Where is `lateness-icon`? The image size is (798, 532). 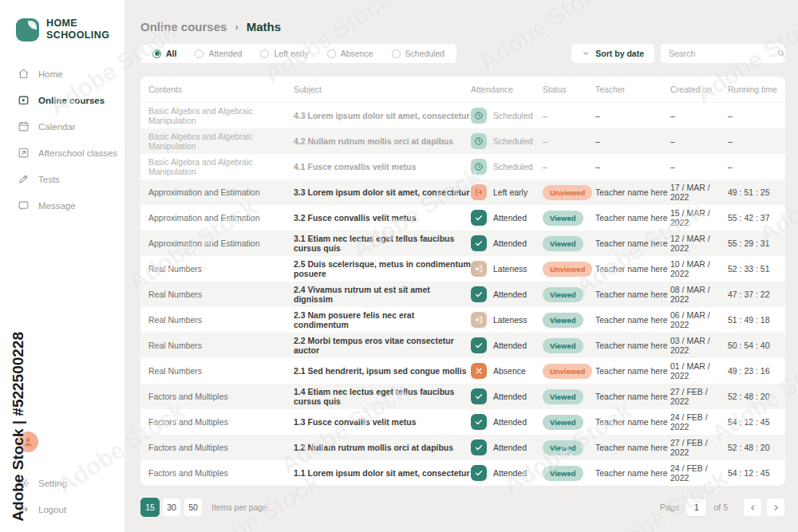
lateness-icon is located at coordinates (479, 320).